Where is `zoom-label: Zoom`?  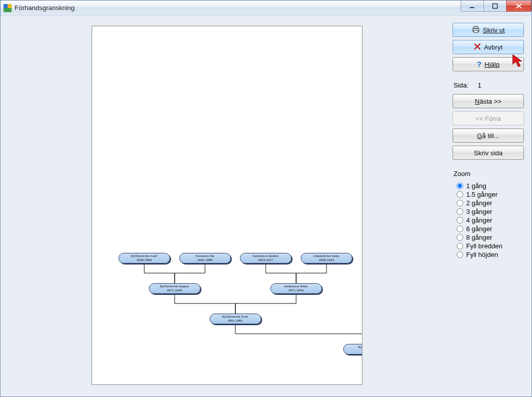
zoom-label: Zoom is located at coordinates (488, 174).